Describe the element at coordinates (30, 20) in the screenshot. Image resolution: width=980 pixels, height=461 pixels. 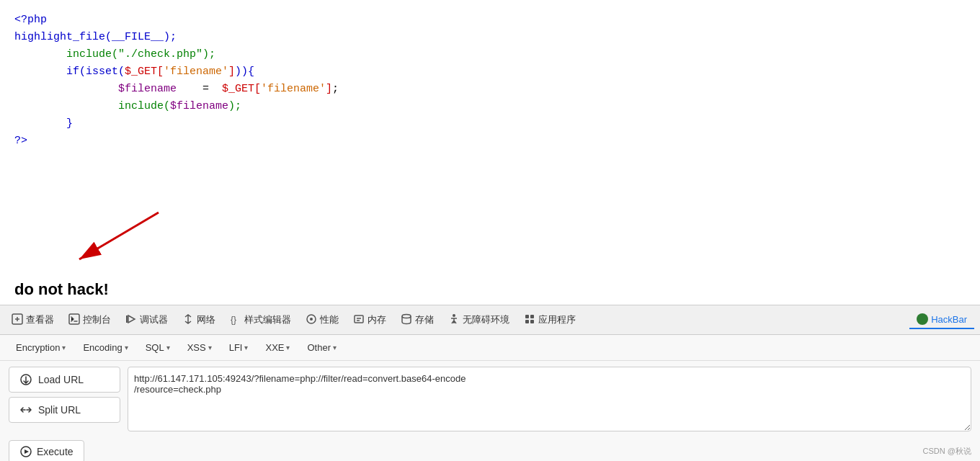
I see `code-line-1: <?php` at that location.